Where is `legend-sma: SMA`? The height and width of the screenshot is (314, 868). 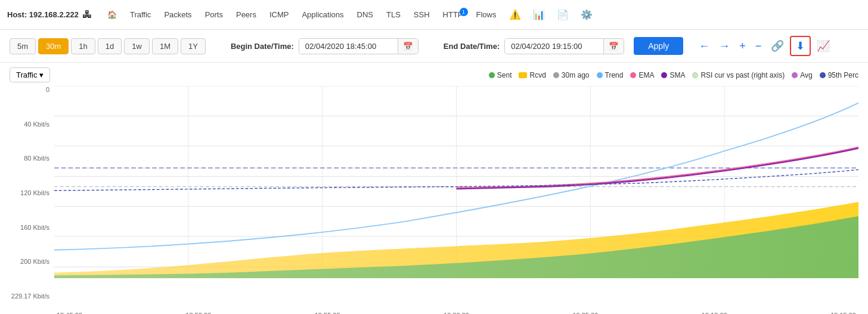 legend-sma: SMA is located at coordinates (673, 75).